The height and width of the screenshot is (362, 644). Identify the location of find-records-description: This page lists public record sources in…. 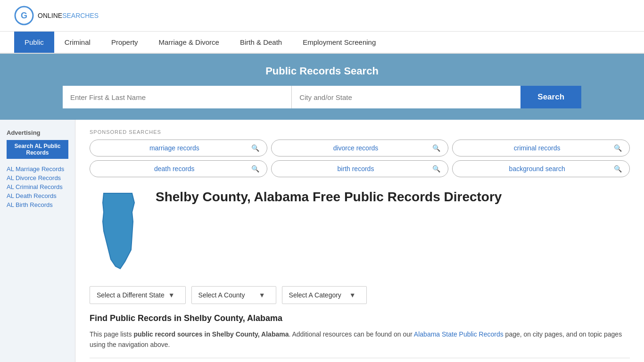
(360, 339).